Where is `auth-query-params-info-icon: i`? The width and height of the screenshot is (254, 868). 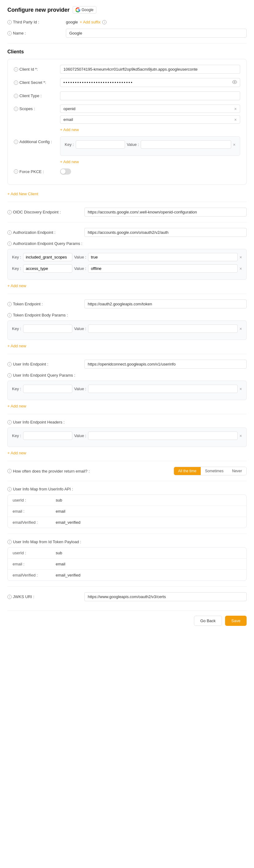
auth-query-params-info-icon: i is located at coordinates (9, 244).